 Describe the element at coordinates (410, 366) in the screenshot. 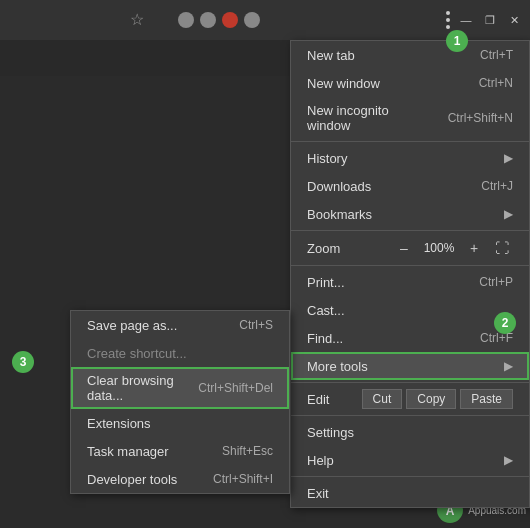

I see `menu-item-more-tools: More tools ▶` at that location.